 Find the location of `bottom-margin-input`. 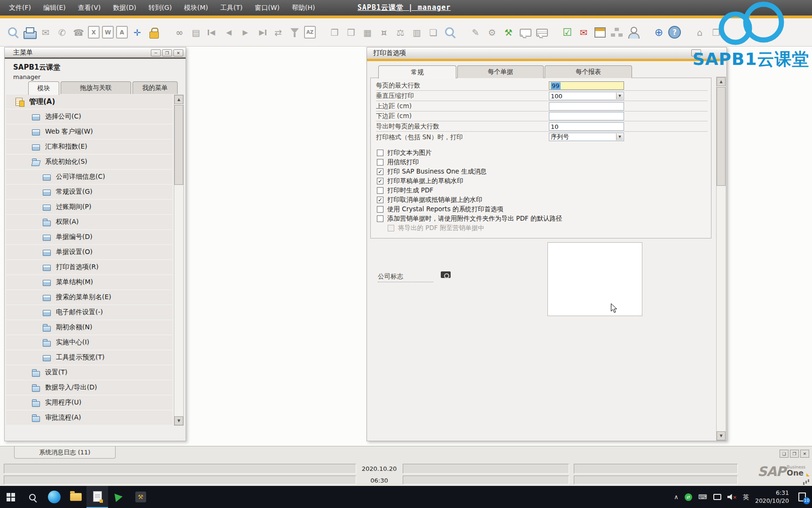

bottom-margin-input is located at coordinates (586, 116).